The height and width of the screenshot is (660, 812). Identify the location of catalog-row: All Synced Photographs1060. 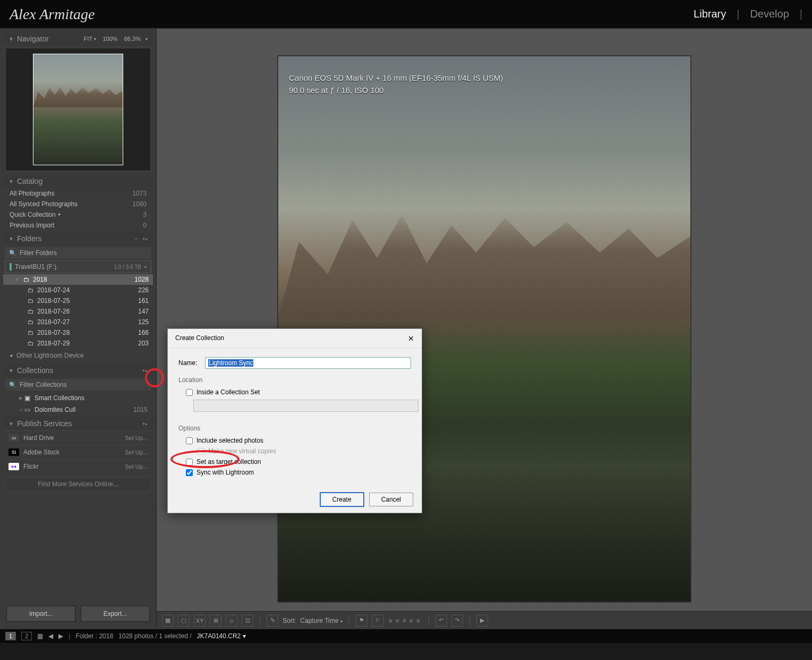
(78, 204).